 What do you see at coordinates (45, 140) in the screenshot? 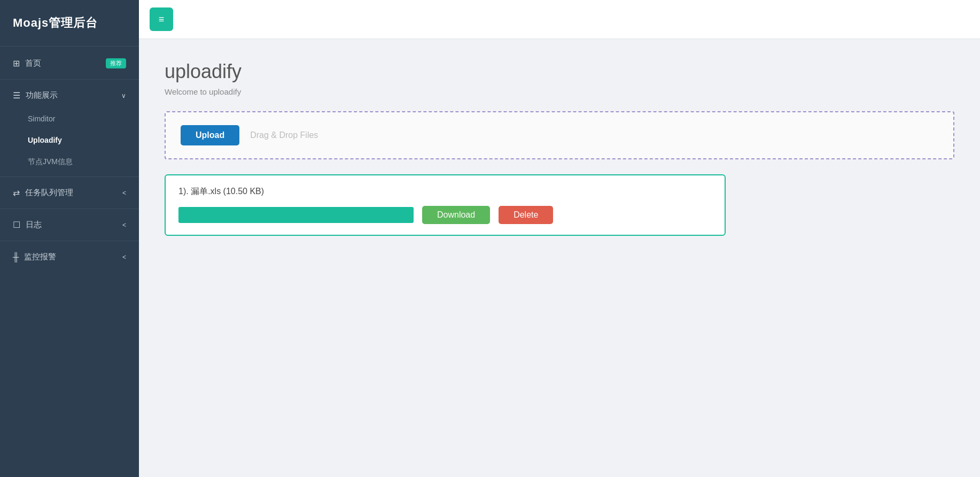
I see `sidebar-subitem-label: Uploadify` at bounding box center [45, 140].